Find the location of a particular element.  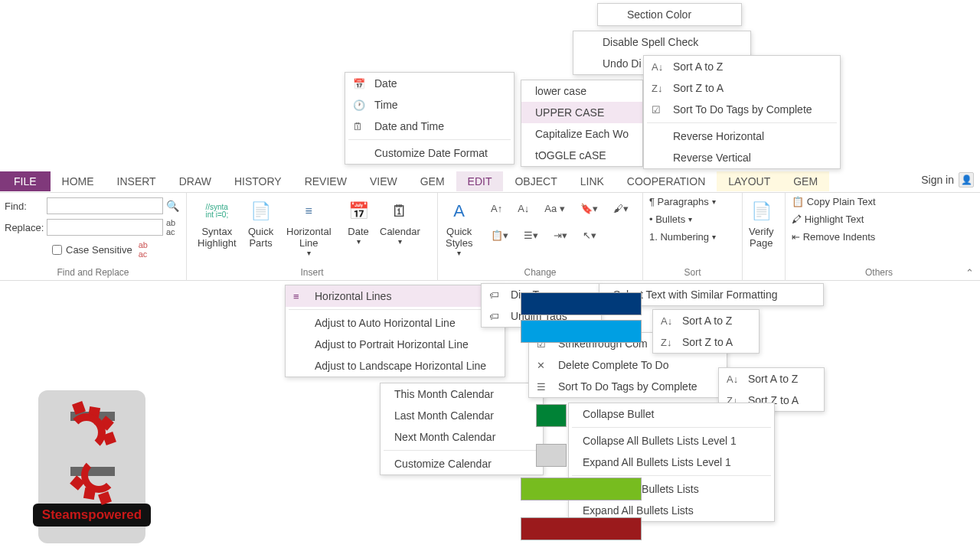

case-sensitive-check: Case Sensitive is located at coordinates (92, 249).